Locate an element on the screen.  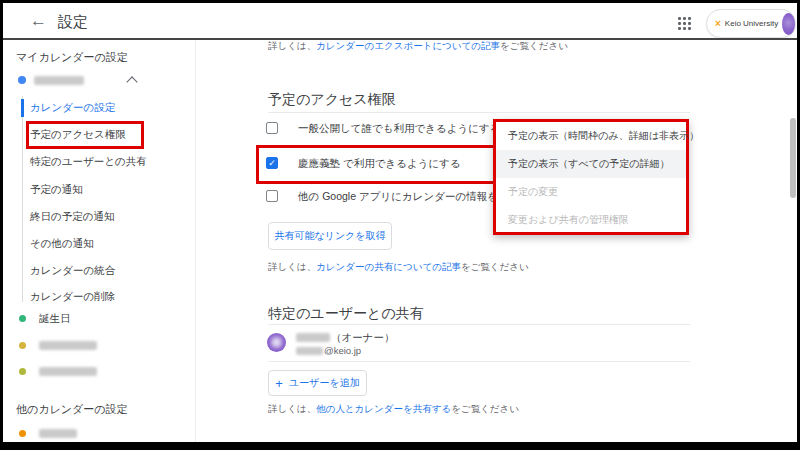
checkbox-label: 一般公開して誰でも利用できるようにする is located at coordinates (399, 129).